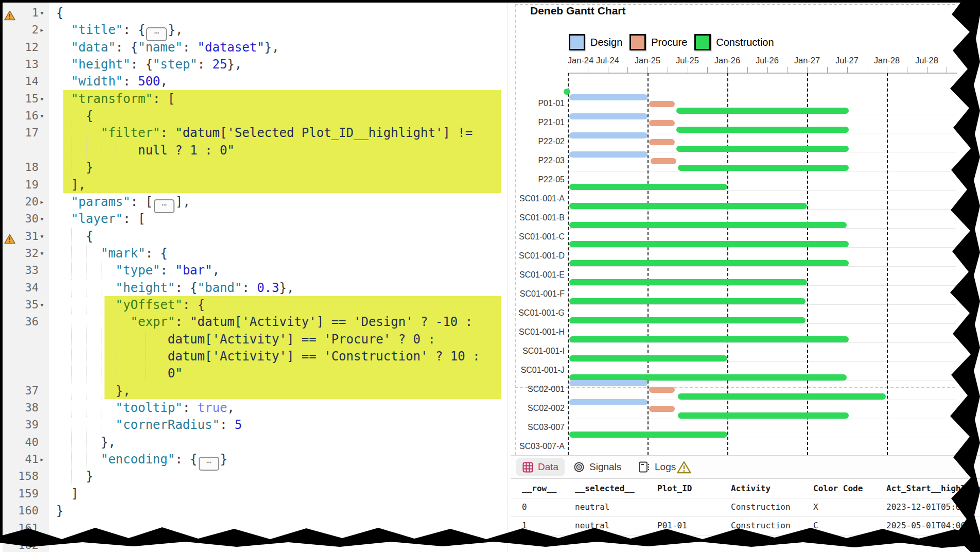 The height and width of the screenshot is (552, 980). I want to click on line-number: 41, so click(25, 459).